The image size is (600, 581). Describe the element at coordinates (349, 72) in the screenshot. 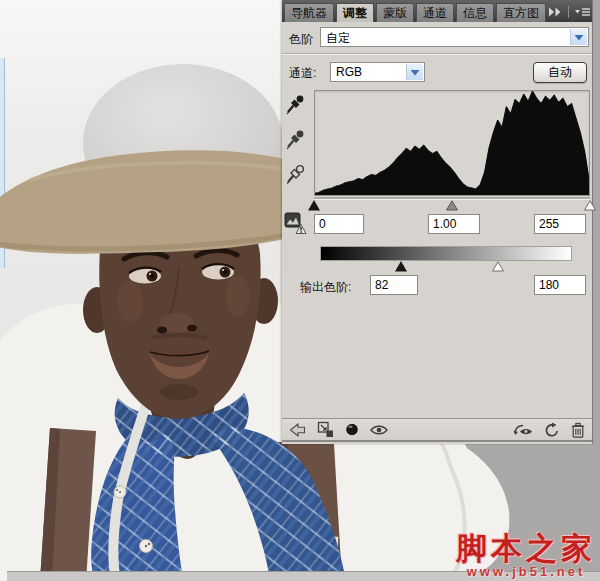

I see `channel-value: RGB` at that location.